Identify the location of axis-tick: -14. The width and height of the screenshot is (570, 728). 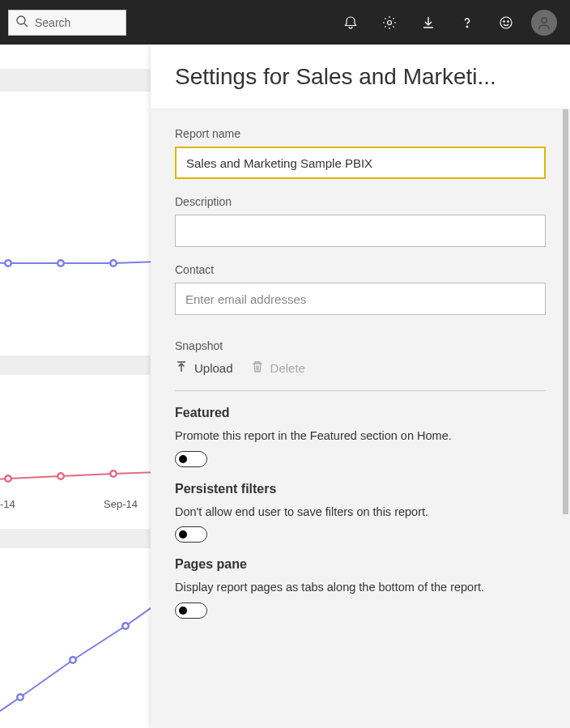
(8, 504).